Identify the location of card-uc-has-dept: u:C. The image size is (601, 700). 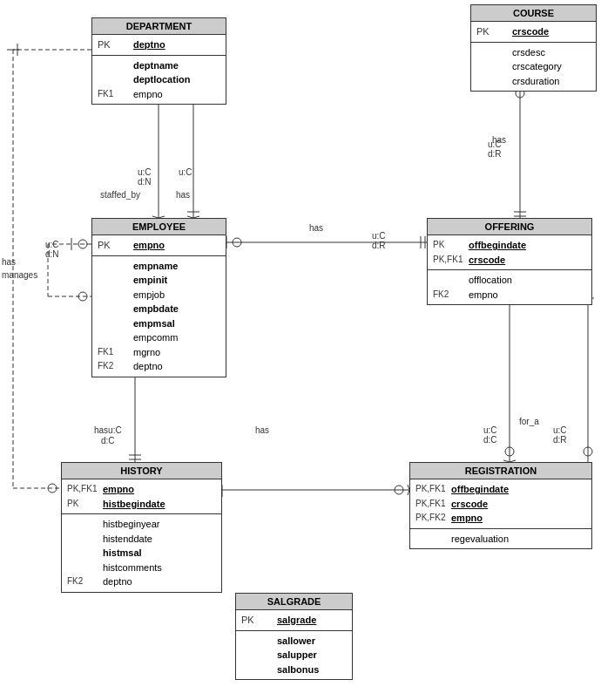
(186, 173).